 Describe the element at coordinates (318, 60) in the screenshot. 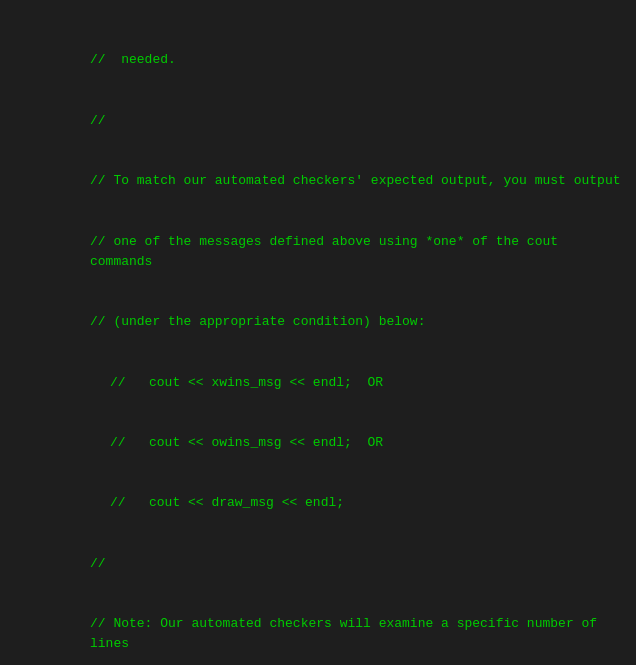

I see `code-line-1: // needed.` at that location.